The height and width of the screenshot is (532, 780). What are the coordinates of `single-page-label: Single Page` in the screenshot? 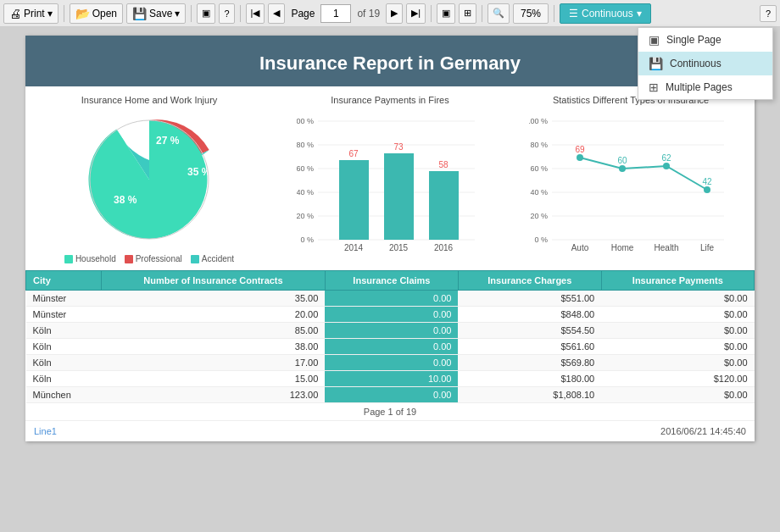 It's located at (694, 40).